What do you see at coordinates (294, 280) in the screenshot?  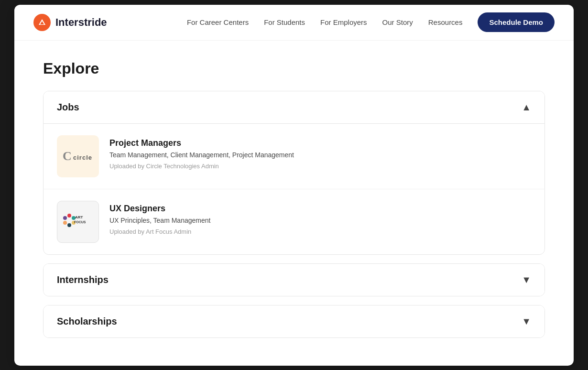 I see `internships-accordion-header: Internships ▼` at bounding box center [294, 280].